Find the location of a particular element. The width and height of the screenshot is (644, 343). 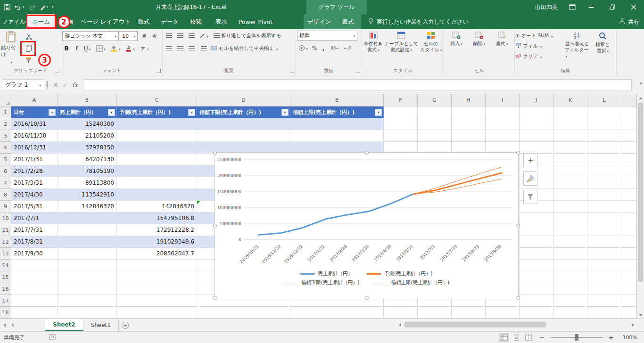

cell-C9: 142846370 is located at coordinates (157, 206).